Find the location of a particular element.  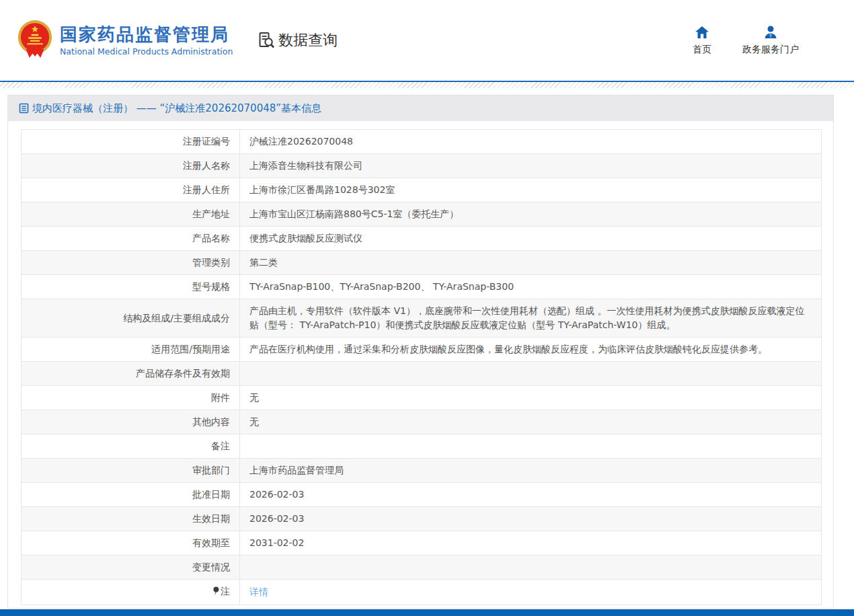

header-nav: 首页 政务服务门户 is located at coordinates (746, 40).